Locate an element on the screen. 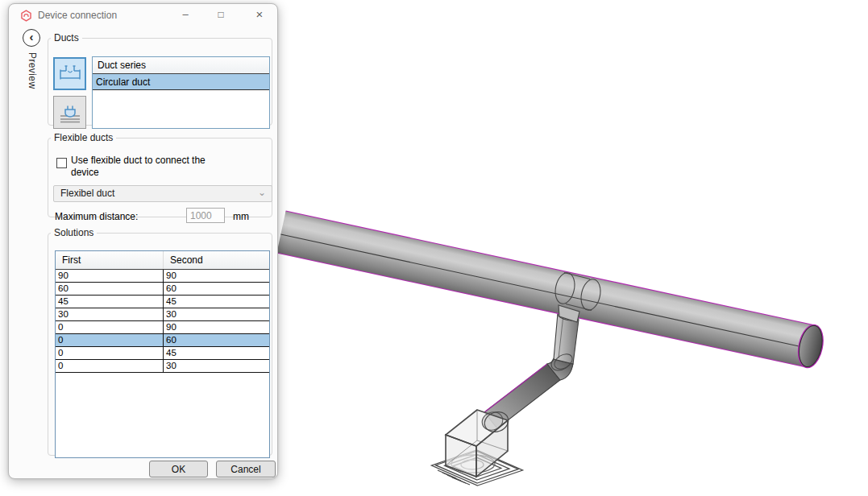  column-header-second: Second is located at coordinates (184, 260).